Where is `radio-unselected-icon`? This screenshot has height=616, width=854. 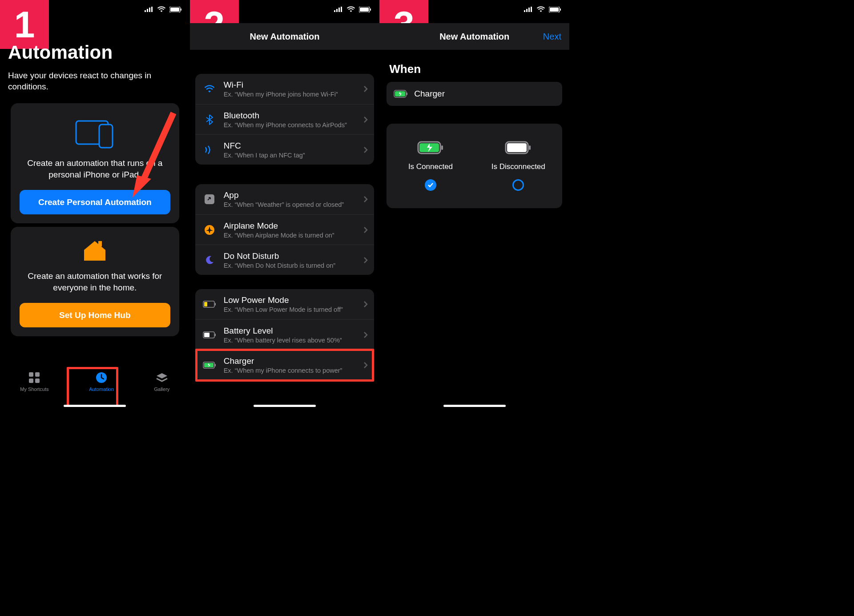
radio-unselected-icon is located at coordinates (518, 185).